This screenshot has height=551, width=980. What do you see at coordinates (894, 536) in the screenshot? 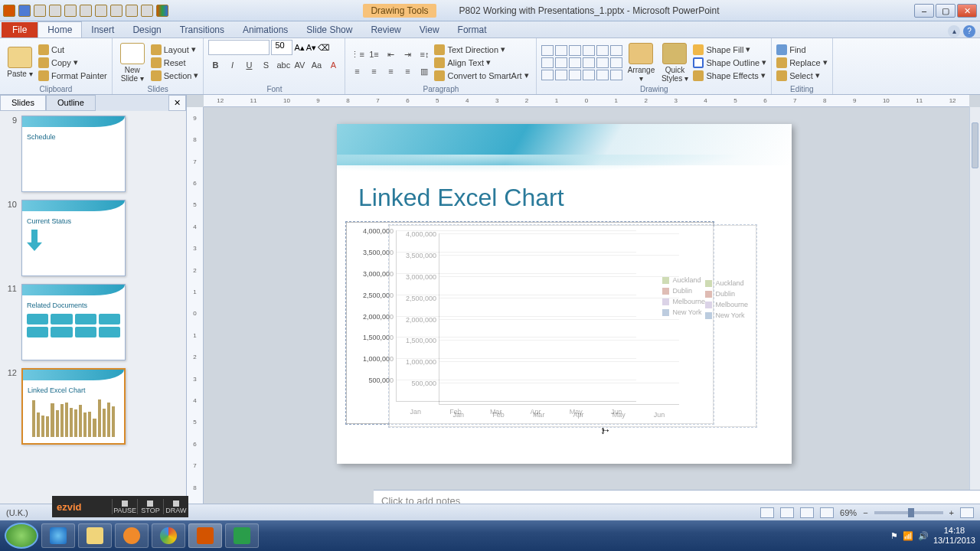
I see `tray-flag-icon: ⚑` at bounding box center [894, 536].